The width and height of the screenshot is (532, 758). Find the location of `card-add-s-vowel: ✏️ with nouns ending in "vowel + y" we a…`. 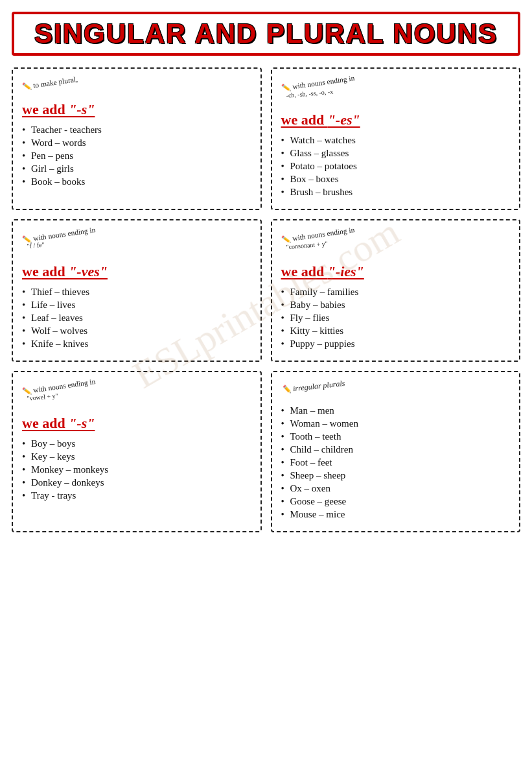

card-add-s-vowel: ✏️ with nouns ending in "vowel + y" we a… is located at coordinates (137, 451).